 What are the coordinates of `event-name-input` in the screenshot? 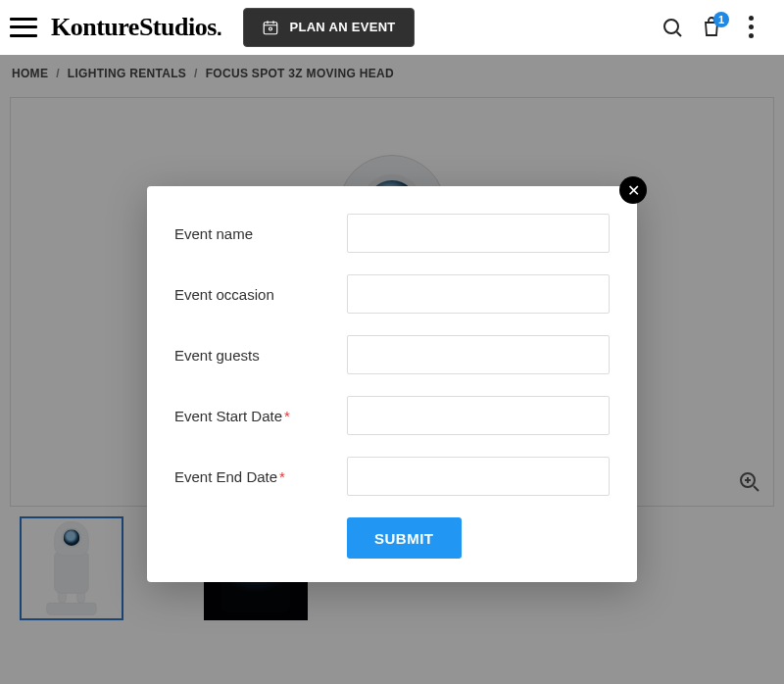 It's located at (478, 233).